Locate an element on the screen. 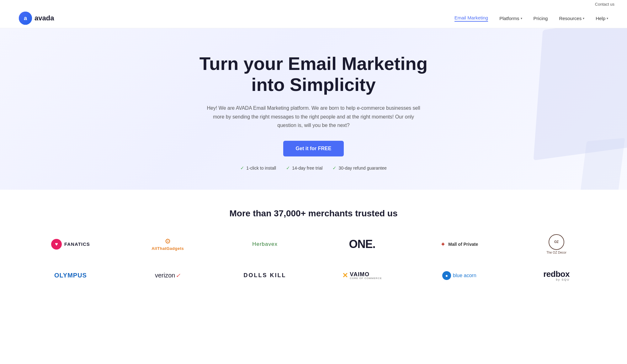 The height and width of the screenshot is (364, 627). brand-vaimo: ✕ VAIMO CORE OF COMMERCE is located at coordinates (362, 276).